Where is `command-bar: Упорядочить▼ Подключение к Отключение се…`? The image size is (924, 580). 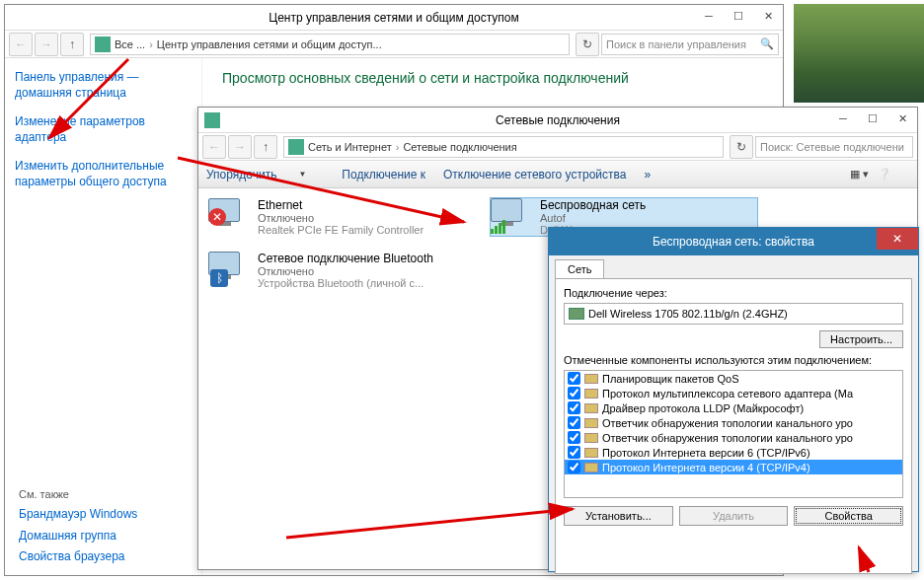
command-bar: Упорядочить▼ Подключение к Отключение се… is located at coordinates (558, 175).